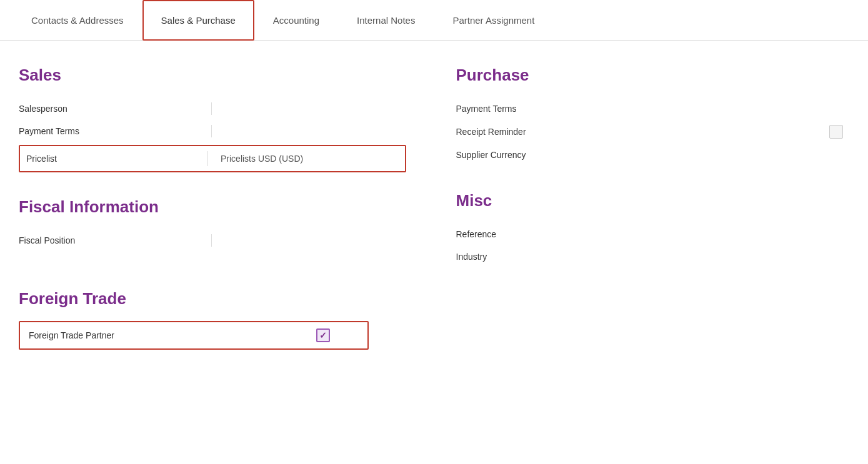  What do you see at coordinates (112, 131) in the screenshot?
I see `sales-payment-terms-label: Payment Terms` at bounding box center [112, 131].